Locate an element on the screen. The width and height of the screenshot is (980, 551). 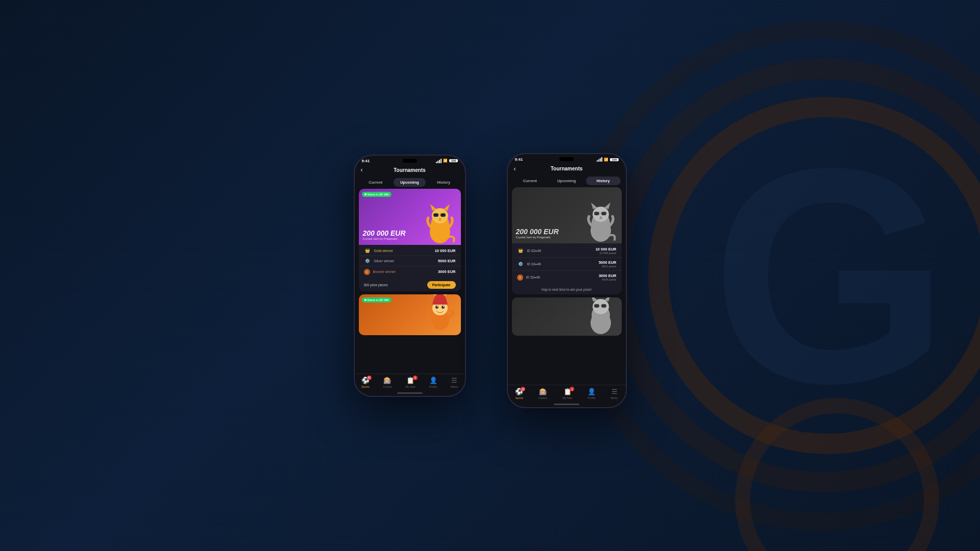
h-points-2: 5911 points is located at coordinates (607, 266).